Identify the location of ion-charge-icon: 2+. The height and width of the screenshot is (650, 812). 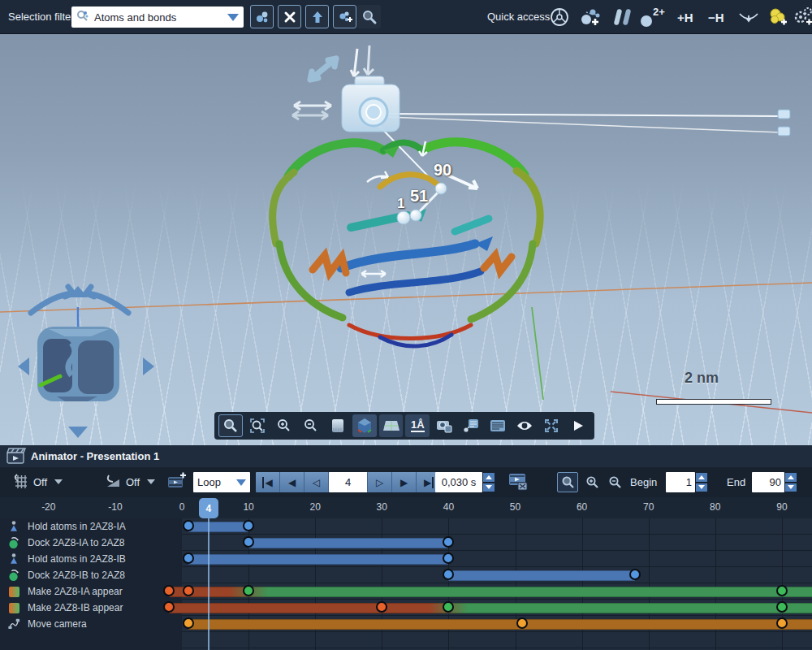
(653, 17).